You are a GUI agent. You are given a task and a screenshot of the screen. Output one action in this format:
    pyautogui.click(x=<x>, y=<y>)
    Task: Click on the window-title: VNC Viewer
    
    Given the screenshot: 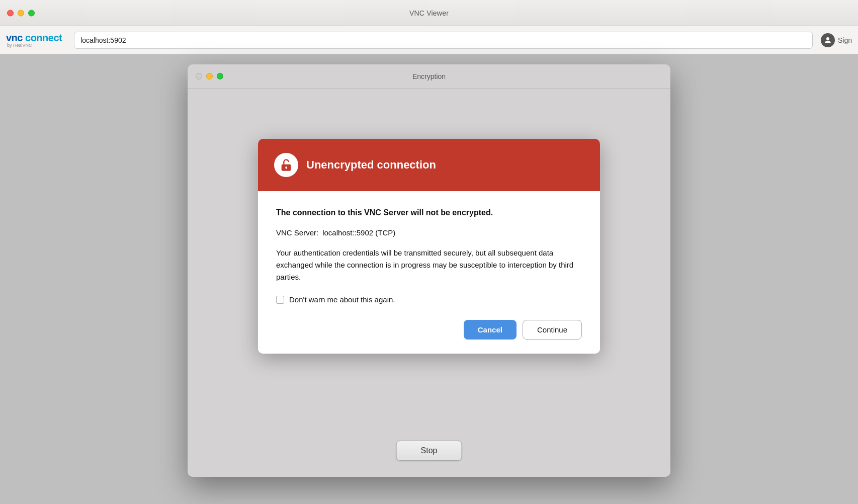 What is the action you would take?
    pyautogui.click(x=429, y=13)
    